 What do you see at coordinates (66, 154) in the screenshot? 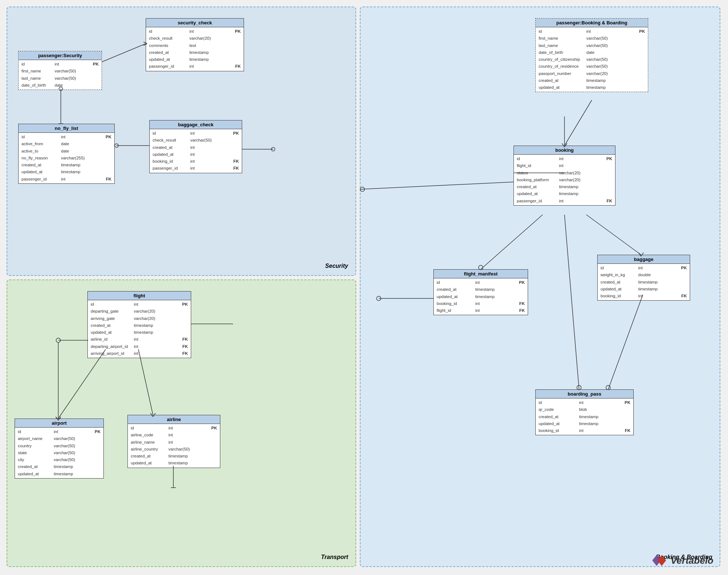
I see `no-fly-list-table: no_fly_list idintPK active_fromdate acti…` at bounding box center [66, 154].